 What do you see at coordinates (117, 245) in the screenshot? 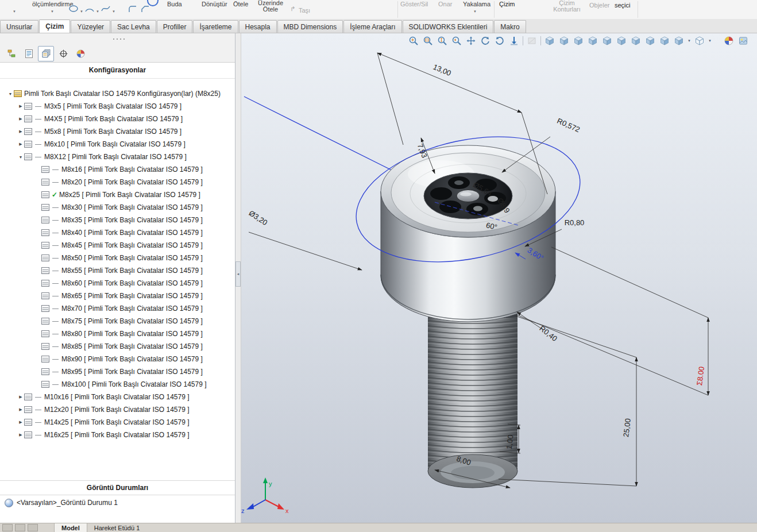
I see `tree-item: ✓ M8x45 [ Pimli Tork Başlı Civatalar ISO…` at bounding box center [117, 245].